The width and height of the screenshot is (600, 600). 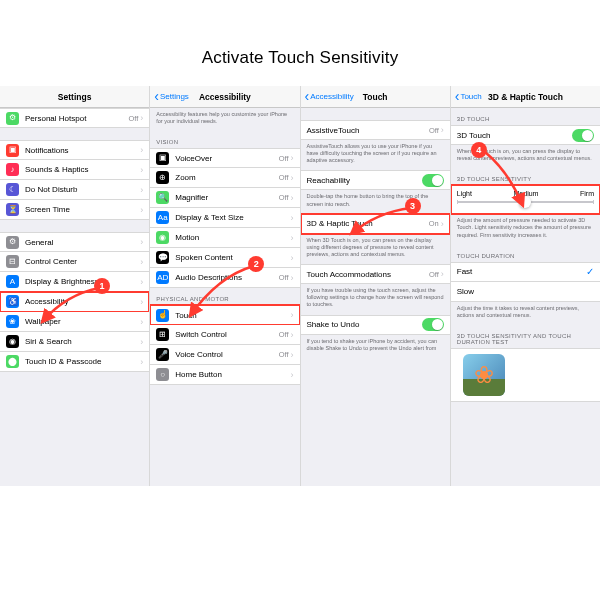 I want to click on settings-row: 🎤Voice ControlOff, so click(x=224, y=355).